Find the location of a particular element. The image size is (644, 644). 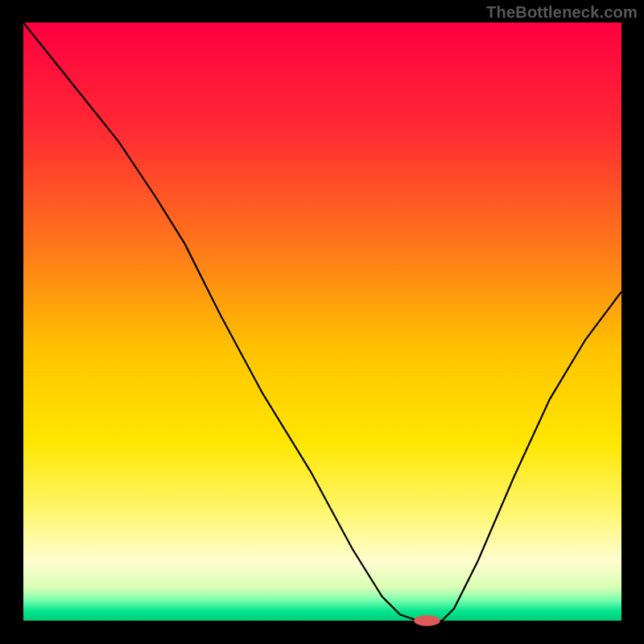

watermark-text: TheBottleneck.com is located at coordinates (562, 13).